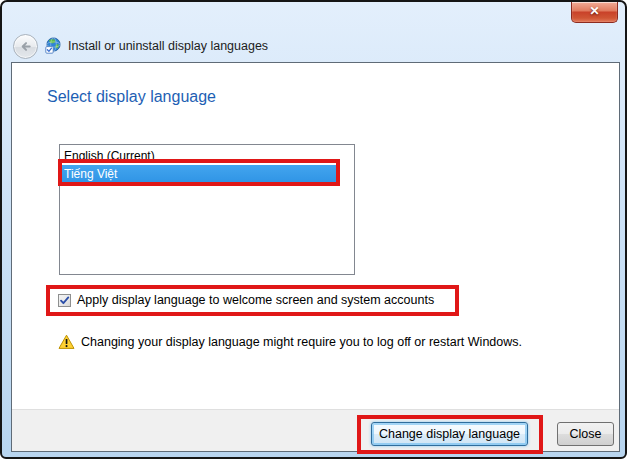  I want to click on apply-language-checkbox-label: Apply display language to welcome screen…, so click(256, 300).